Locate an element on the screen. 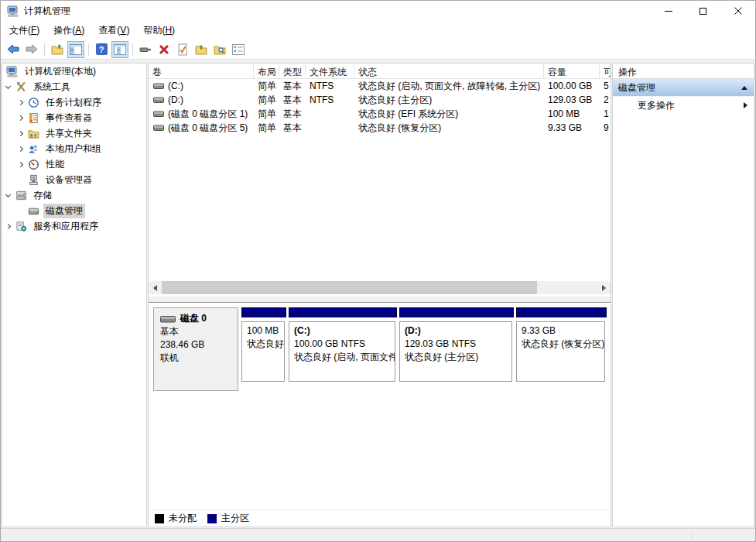 The height and width of the screenshot is (542, 756). volume-row-c: (C:) 简单 基本 NTFS 状态良好 (启动, 页面文件, 故障转储, 主分… is located at coordinates (379, 86).